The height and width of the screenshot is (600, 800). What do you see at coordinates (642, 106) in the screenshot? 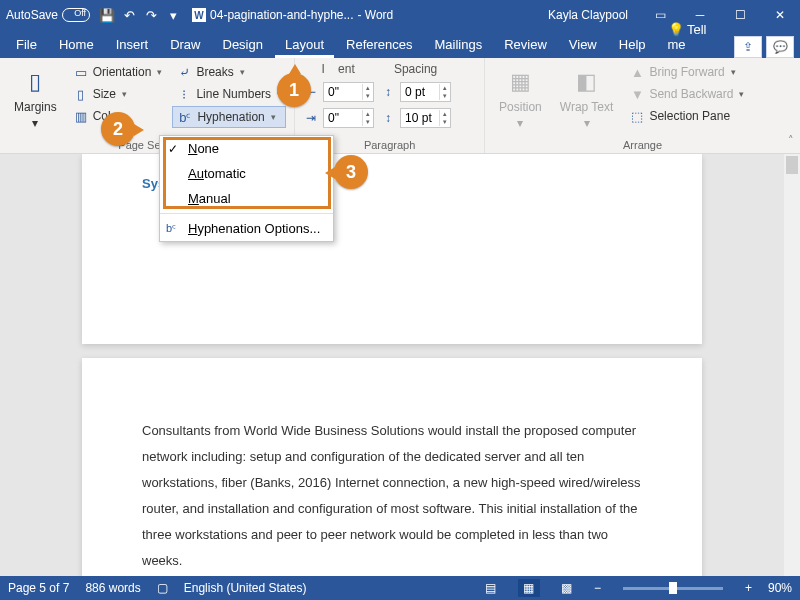
I see `group-arrange: ▦Position▾ ◧Wrap Text▾ ▲Bring Forward▾ ▼…` at bounding box center [642, 106].